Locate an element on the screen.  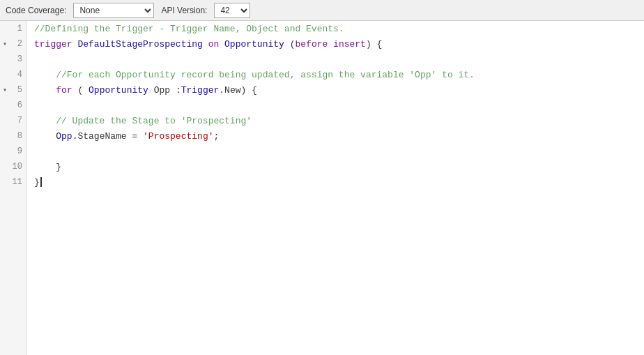
line-number-5: ▾5 is located at coordinates (13, 90).